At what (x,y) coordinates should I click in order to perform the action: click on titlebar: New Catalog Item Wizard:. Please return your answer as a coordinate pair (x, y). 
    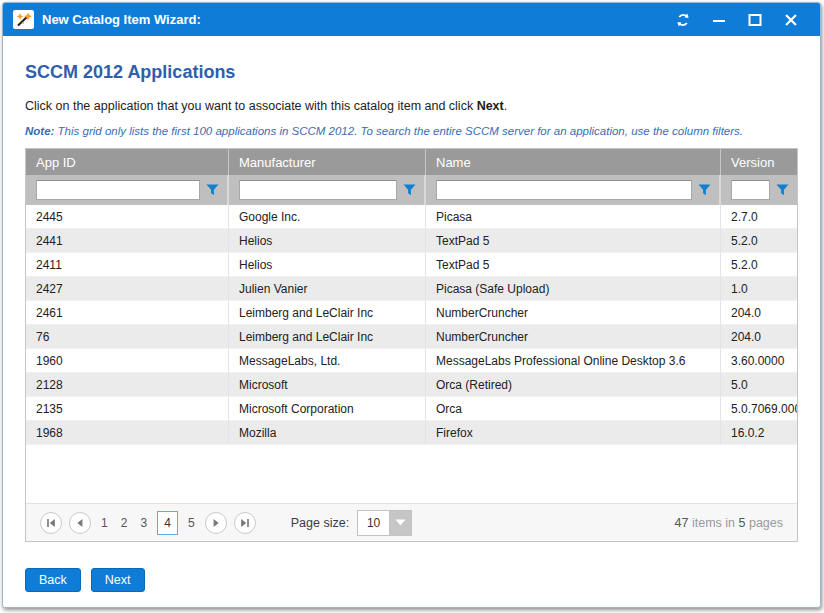
    Looking at the image, I should click on (412, 20).